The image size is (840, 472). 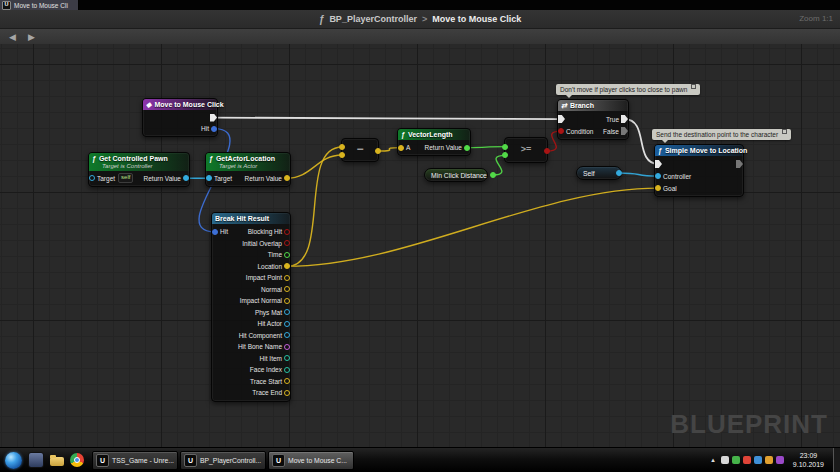 I want to click on pin-trace-end, so click(x=287, y=393).